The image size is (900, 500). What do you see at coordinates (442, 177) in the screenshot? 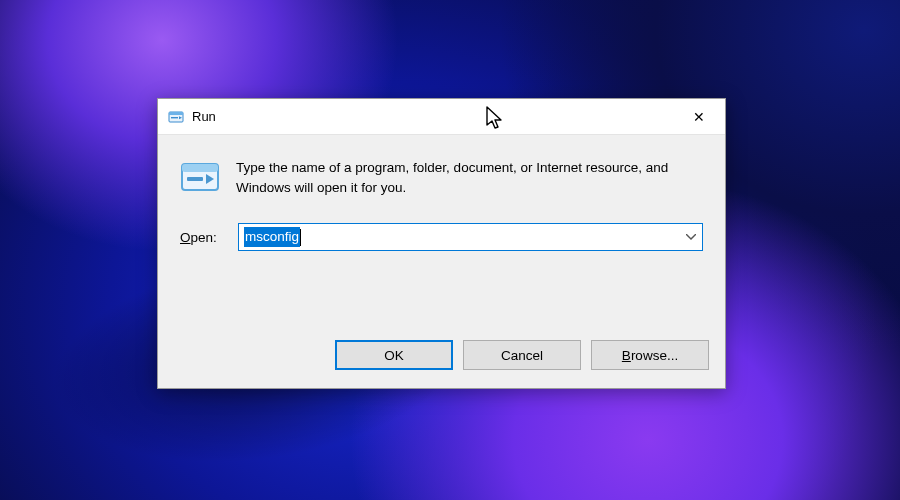
I see `description-row: Type the name of a program, folder, docu…` at bounding box center [442, 177].